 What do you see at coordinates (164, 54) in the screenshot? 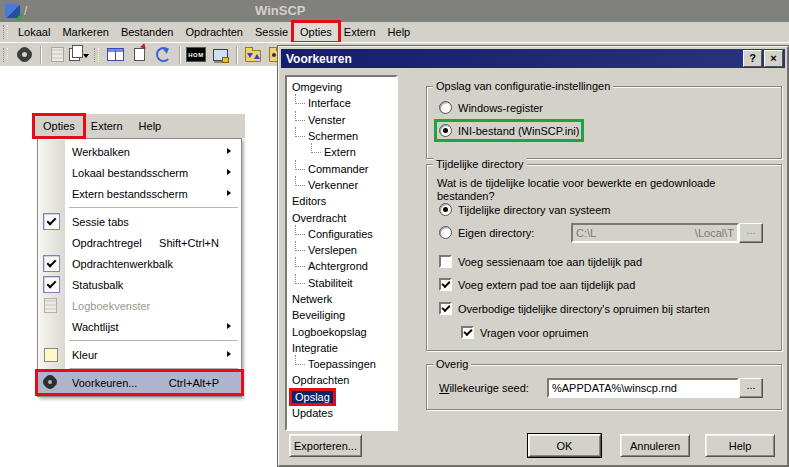
I see `refresh-icon` at bounding box center [164, 54].